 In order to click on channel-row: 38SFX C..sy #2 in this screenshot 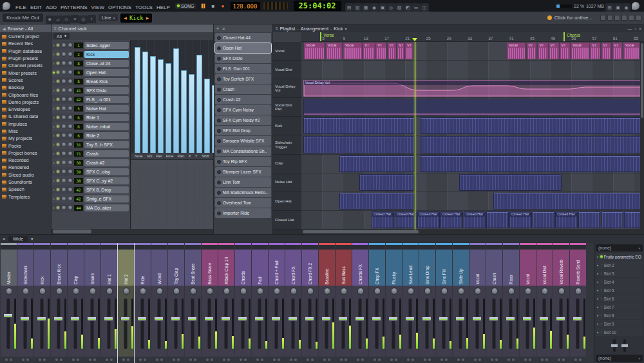, I will do `click(91, 181)`.